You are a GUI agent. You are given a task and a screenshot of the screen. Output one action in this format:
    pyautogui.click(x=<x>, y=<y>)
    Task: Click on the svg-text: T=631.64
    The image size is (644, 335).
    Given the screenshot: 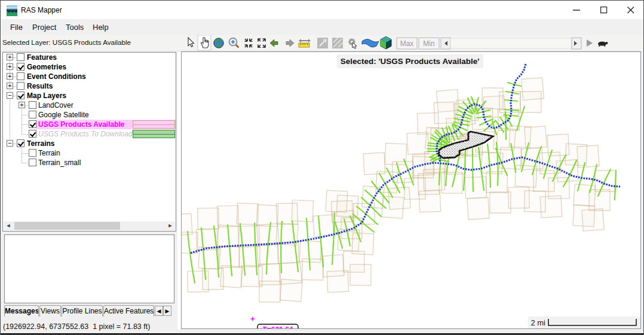 What is the action you would take?
    pyautogui.click(x=277, y=327)
    